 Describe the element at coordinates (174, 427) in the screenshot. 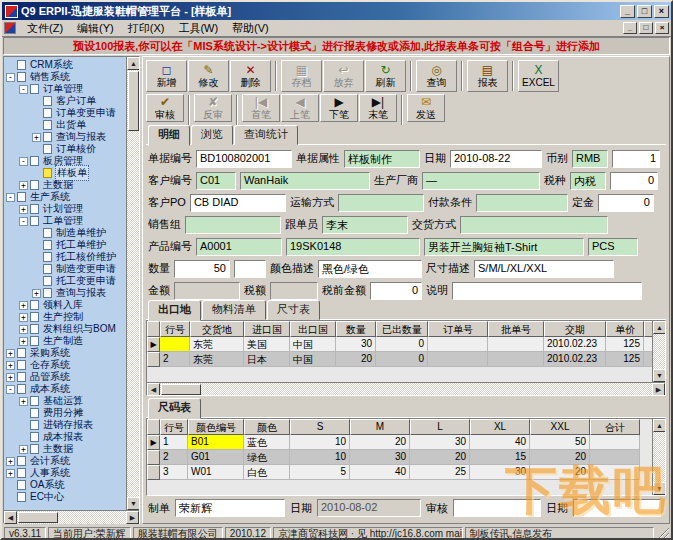

I see `column-header-行号: 行号` at that location.